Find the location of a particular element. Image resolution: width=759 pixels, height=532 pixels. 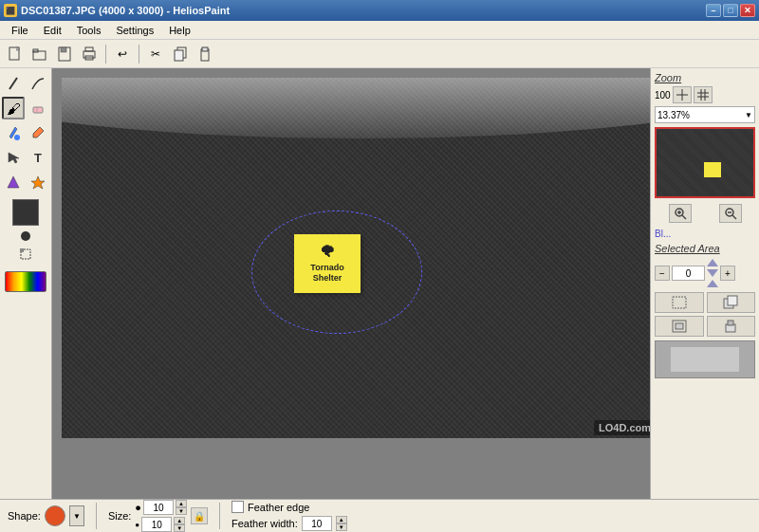

eraser-tool is located at coordinates (38, 108).